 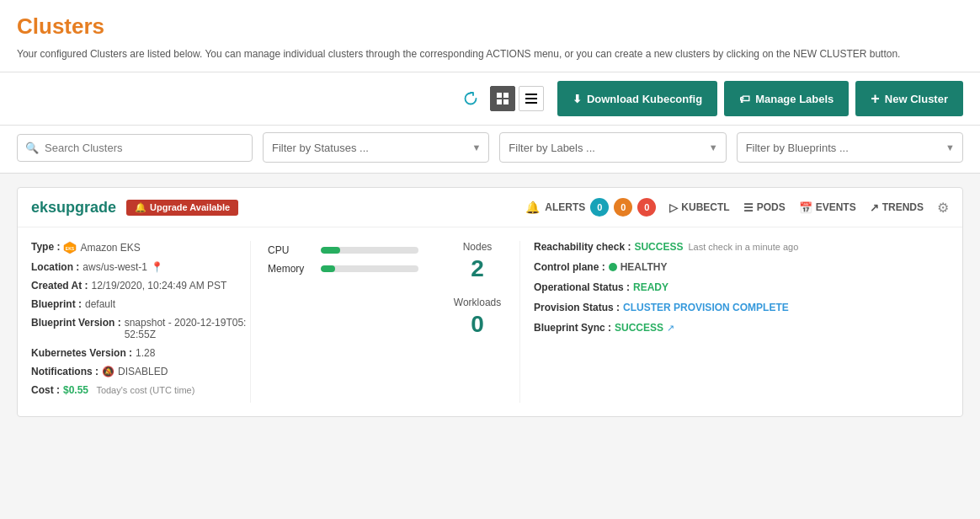 What do you see at coordinates (74, 207) in the screenshot?
I see `cluster-name-link: eksupgrade` at bounding box center [74, 207].